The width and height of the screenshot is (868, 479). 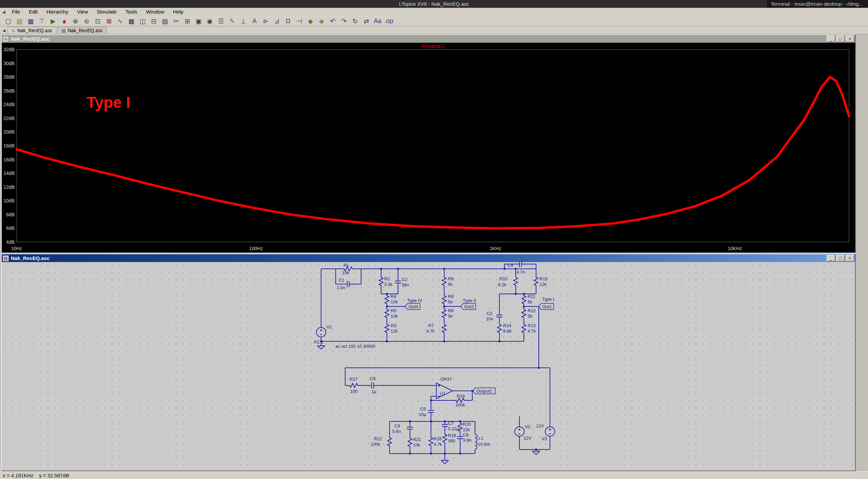 What do you see at coordinates (355, 21) in the screenshot?
I see `rotate-icon: ↻` at bounding box center [355, 21].